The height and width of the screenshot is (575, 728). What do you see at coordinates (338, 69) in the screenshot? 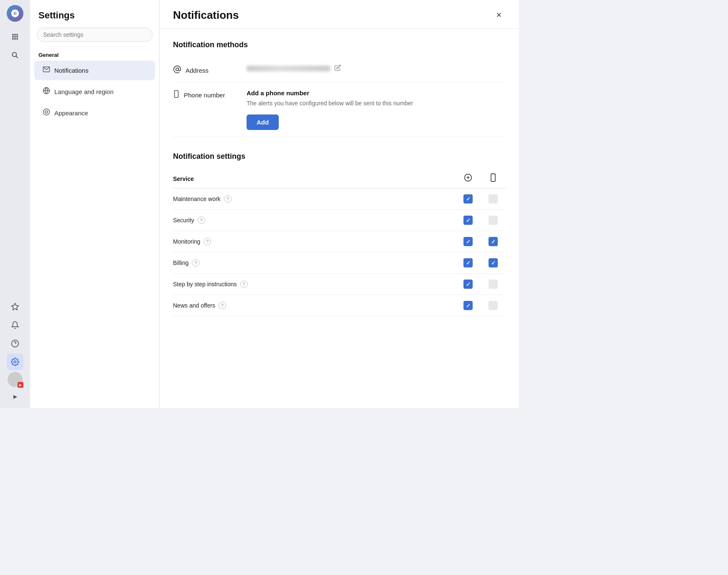
I see `edit-address-icon` at bounding box center [338, 69].